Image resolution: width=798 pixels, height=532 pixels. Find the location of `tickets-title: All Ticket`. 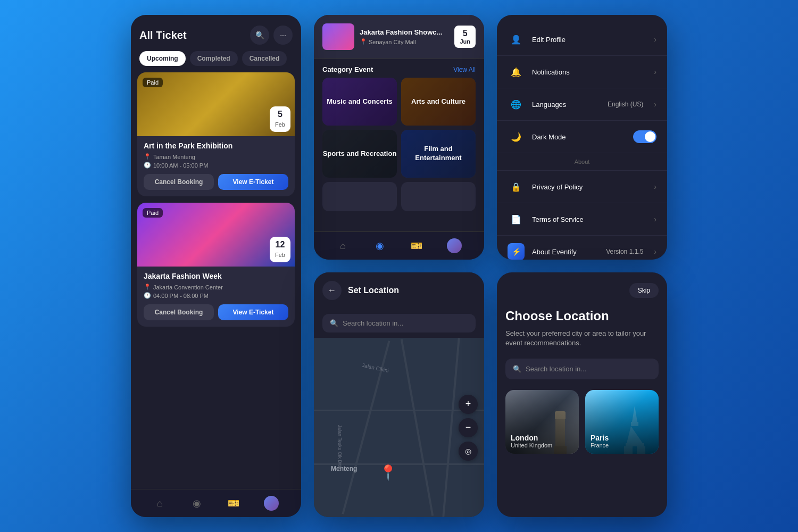

tickets-title: All Ticket is located at coordinates (163, 35).